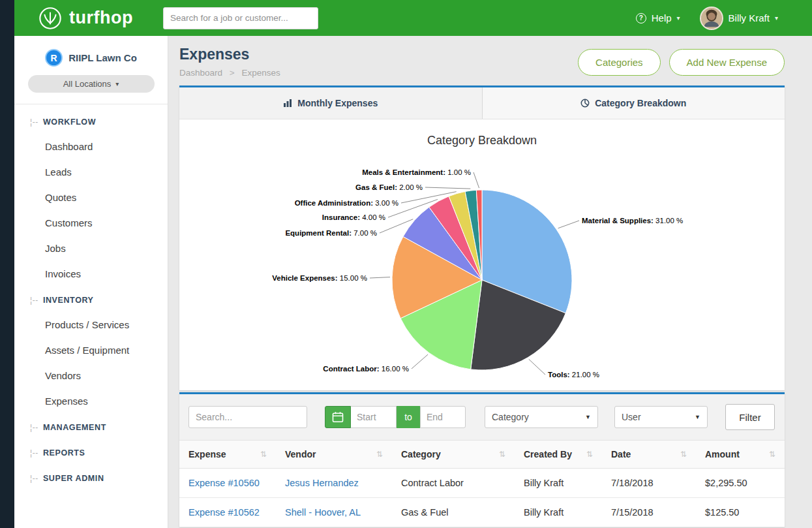  What do you see at coordinates (338, 417) in the screenshot?
I see `calendar-button` at bounding box center [338, 417].